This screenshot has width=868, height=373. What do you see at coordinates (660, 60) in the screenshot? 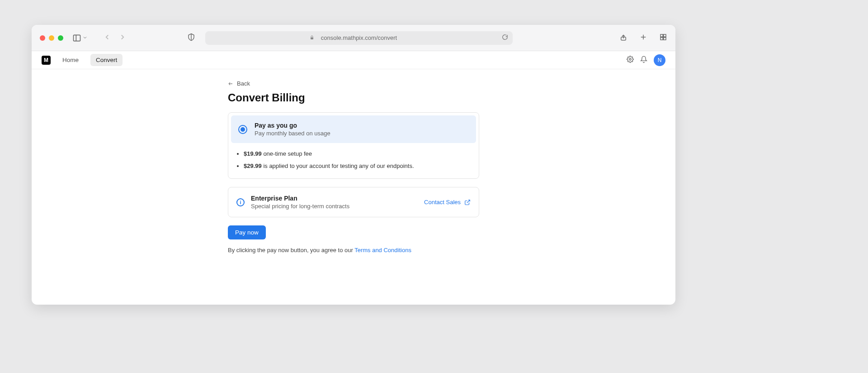
I see `avatar: N` at bounding box center [660, 60].